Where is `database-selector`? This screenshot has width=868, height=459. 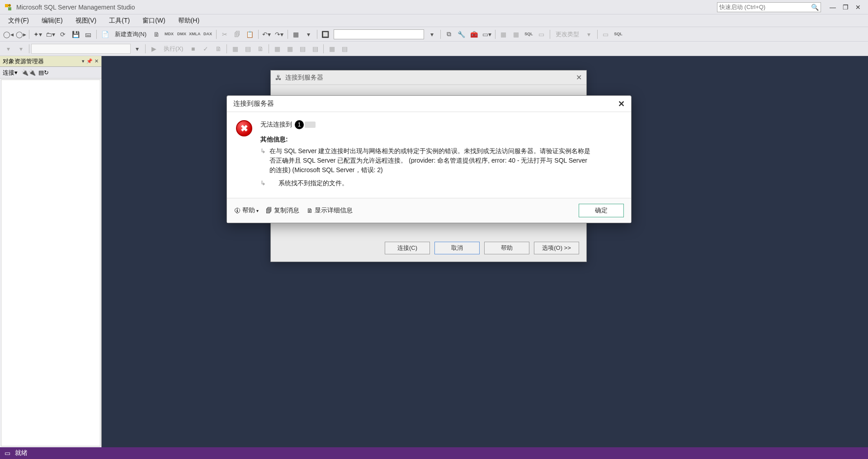 database-selector is located at coordinates (81, 49).